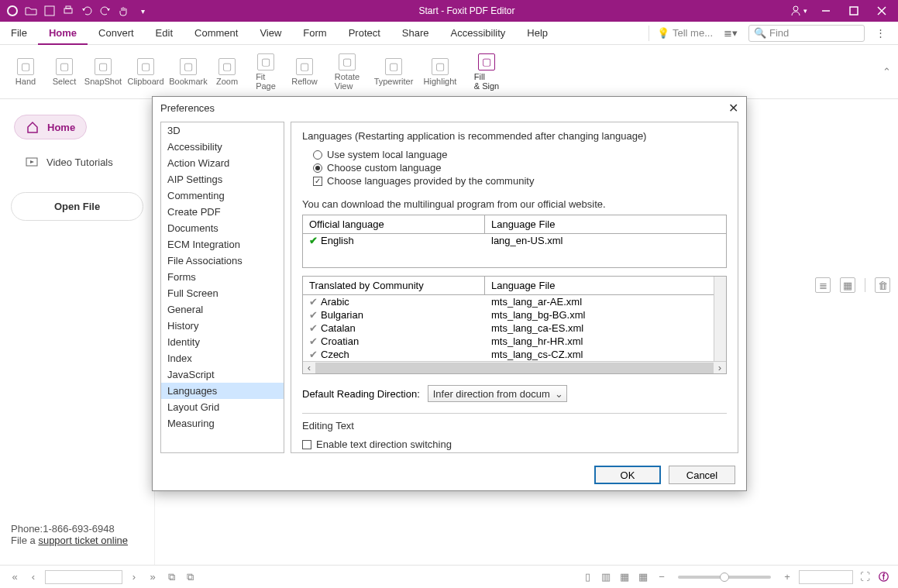 Image resolution: width=898 pixels, height=588 pixels. What do you see at coordinates (702, 475) in the screenshot?
I see `cancel-button: Cancel` at bounding box center [702, 475].